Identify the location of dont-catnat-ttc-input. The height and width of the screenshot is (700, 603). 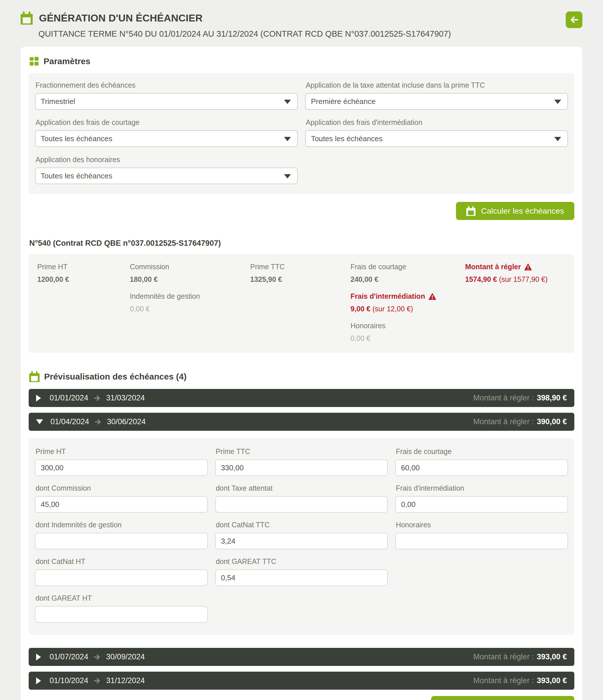
(302, 541).